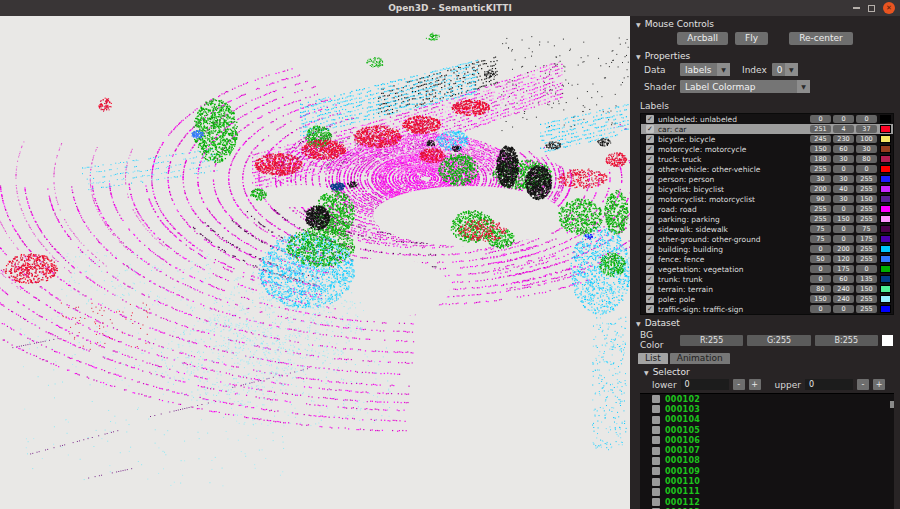 Image resolution: width=900 pixels, height=509 pixels. Describe the element at coordinates (820, 239) in the screenshot. I see `label-red-value: 75` at that location.